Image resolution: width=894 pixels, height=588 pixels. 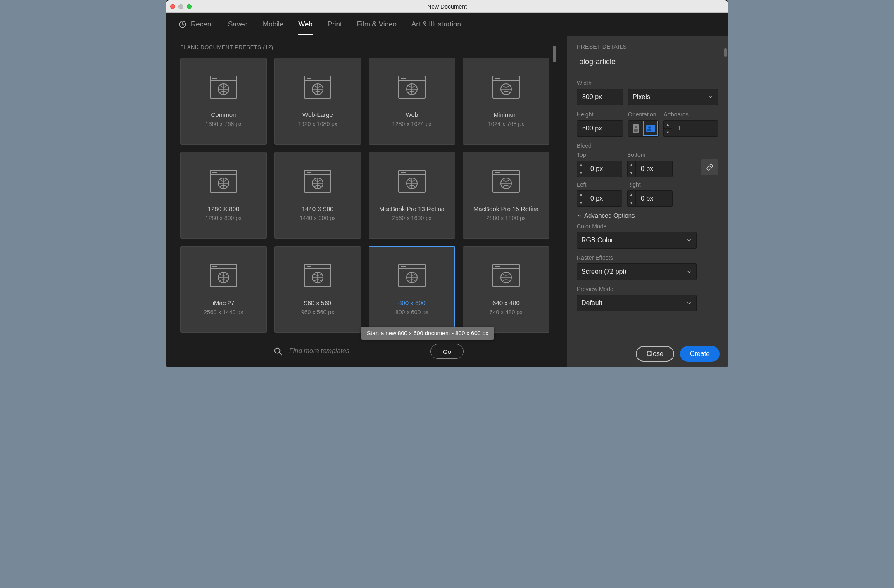 What do you see at coordinates (643, 114) in the screenshot?
I see `orientation-label: Orientation` at bounding box center [643, 114].